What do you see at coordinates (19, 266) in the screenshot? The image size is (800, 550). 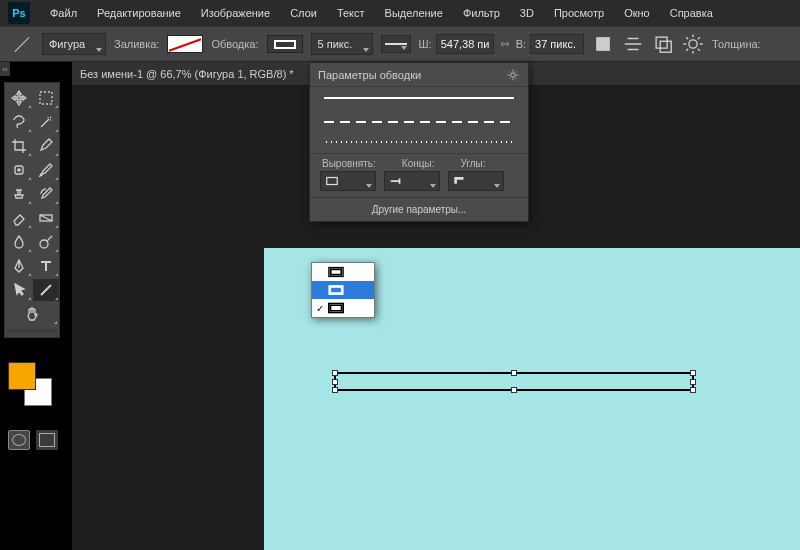 I see `pen-tool` at bounding box center [19, 266].